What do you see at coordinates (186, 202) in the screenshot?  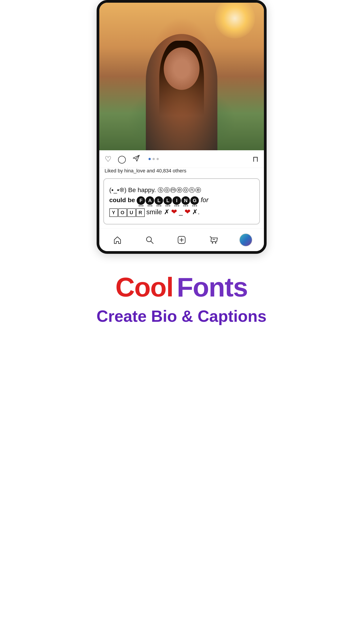 I see `letter-N: N` at bounding box center [186, 202].